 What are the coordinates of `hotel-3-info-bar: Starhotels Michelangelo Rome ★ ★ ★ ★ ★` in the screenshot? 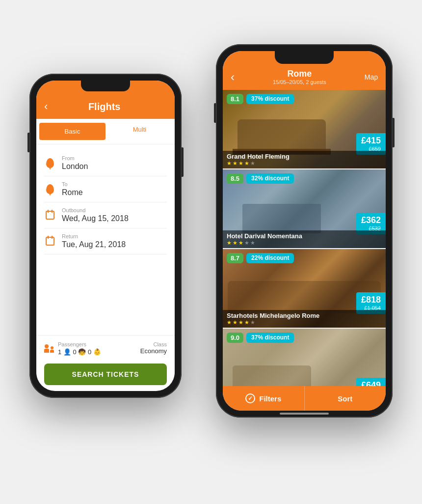 It's located at (304, 319).